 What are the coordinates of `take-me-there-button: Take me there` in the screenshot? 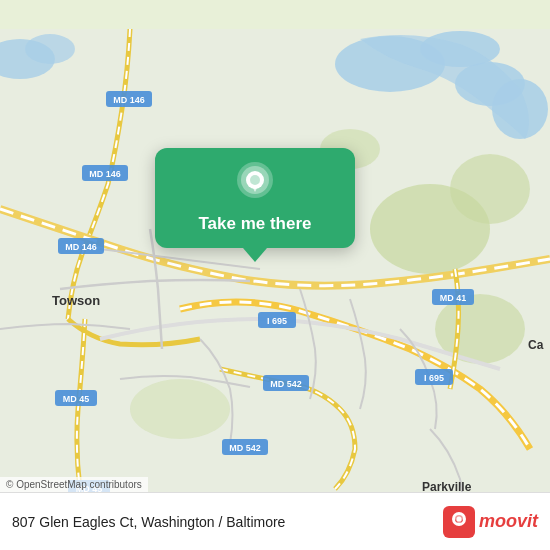 It's located at (255, 198).